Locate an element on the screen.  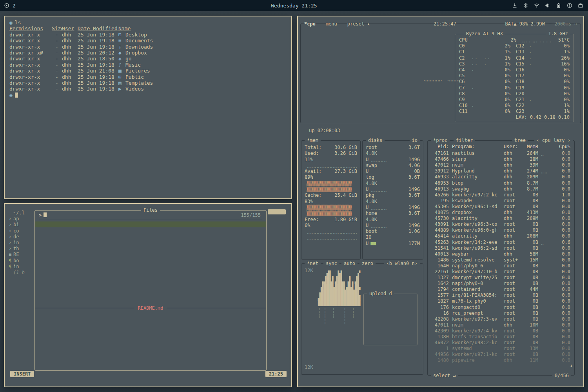
file-tree-item: ›co is located at coordinates (22, 231).